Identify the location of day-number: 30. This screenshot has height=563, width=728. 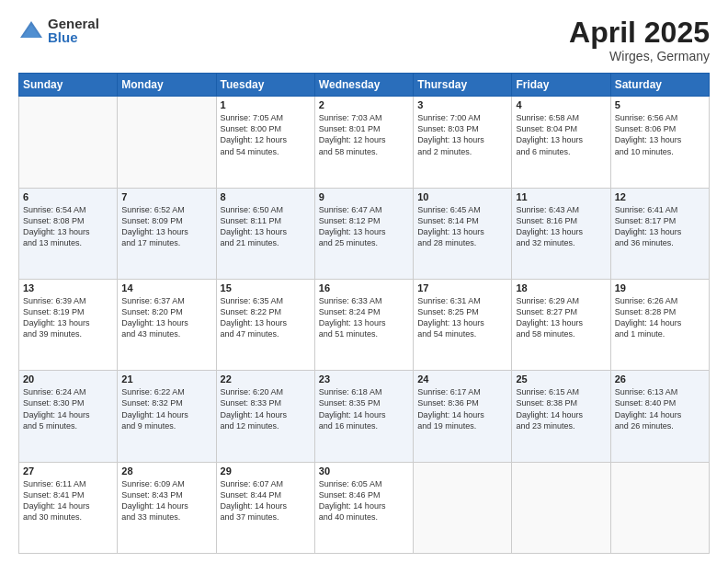
(364, 471).